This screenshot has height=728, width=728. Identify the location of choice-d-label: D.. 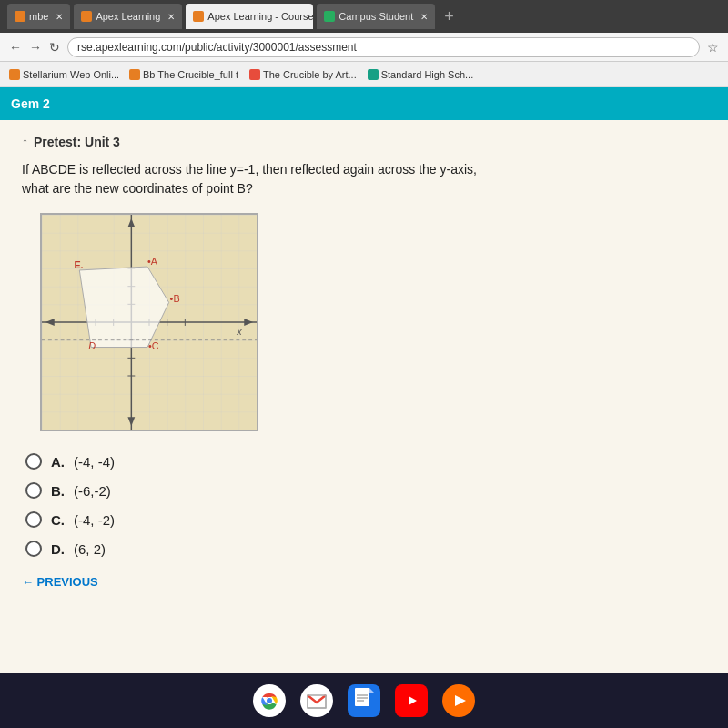
(58, 550).